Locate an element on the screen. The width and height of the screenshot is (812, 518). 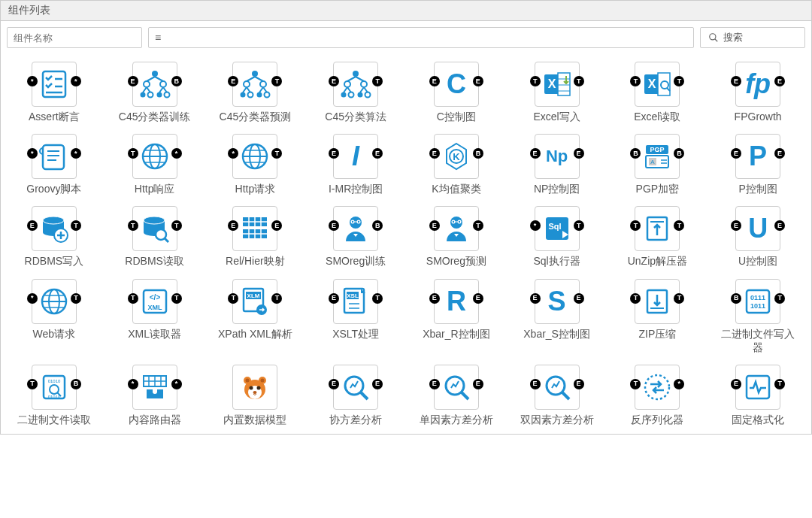
component-fpgrowth: fpEEFPGrowth is located at coordinates (758, 92).